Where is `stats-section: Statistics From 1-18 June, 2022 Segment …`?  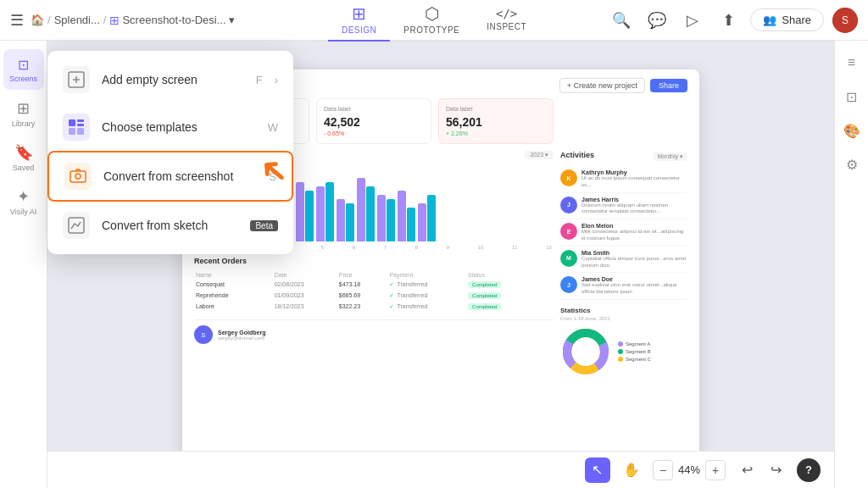 stats-section: Statistics From 1-18 June, 2022 Segment … is located at coordinates (624, 342).